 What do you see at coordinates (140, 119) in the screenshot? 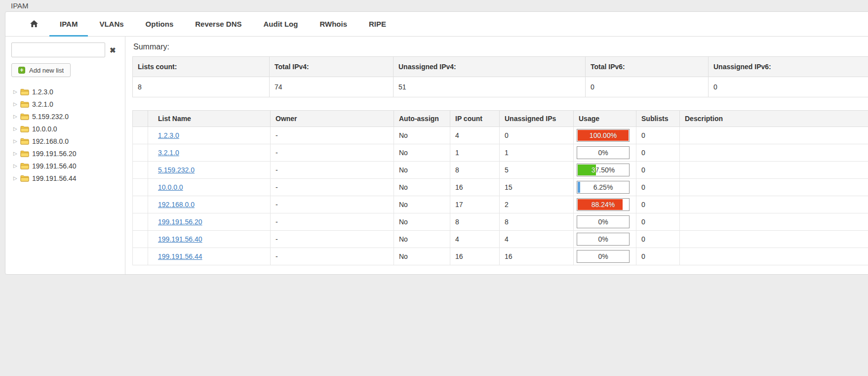
I see `table-header-select` at bounding box center [140, 119].